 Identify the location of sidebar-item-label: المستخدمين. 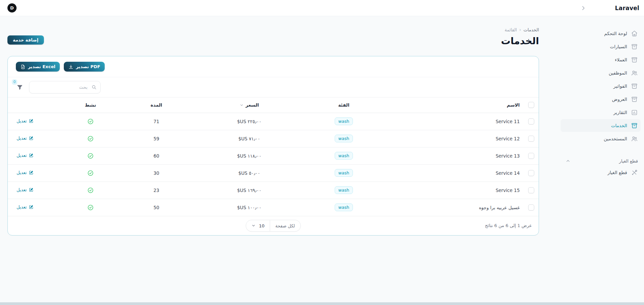
(615, 139).